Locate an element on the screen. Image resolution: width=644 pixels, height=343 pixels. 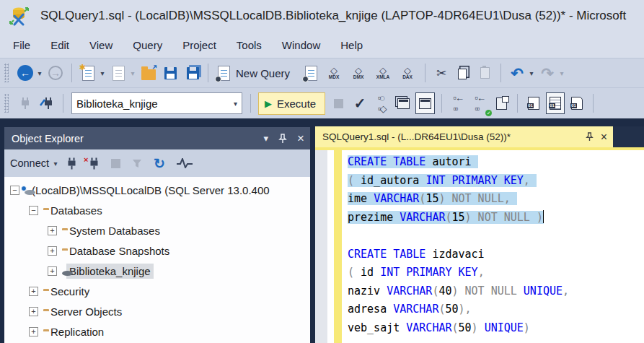
tree-item-database-snapshots: + Database Snapshots is located at coordinates (157, 251).